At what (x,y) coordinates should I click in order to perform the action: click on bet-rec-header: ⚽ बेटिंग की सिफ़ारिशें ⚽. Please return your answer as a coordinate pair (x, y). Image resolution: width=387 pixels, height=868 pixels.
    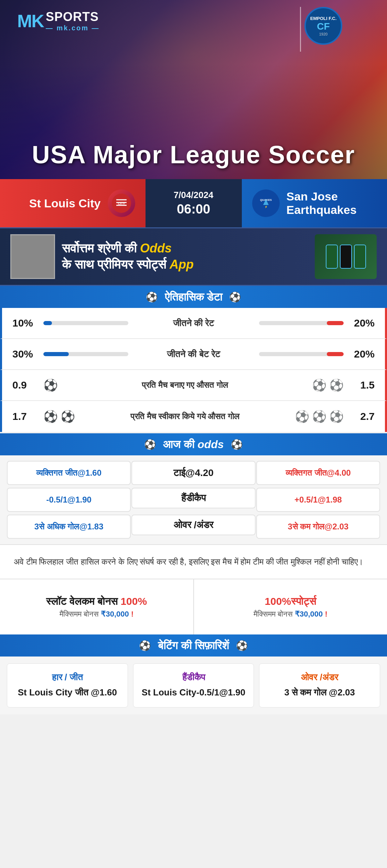
    Looking at the image, I should click on (193, 645).